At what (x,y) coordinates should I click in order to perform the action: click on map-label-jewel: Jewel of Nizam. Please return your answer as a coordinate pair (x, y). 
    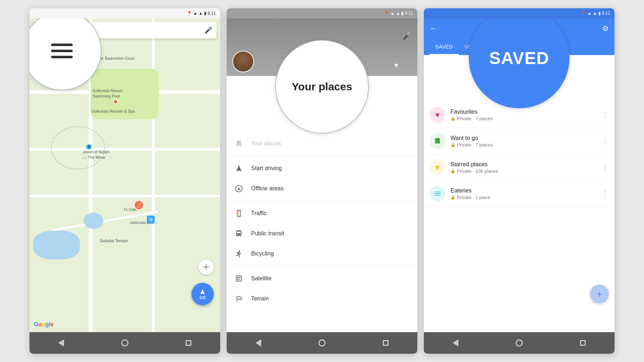
    Looking at the image, I should click on (96, 152).